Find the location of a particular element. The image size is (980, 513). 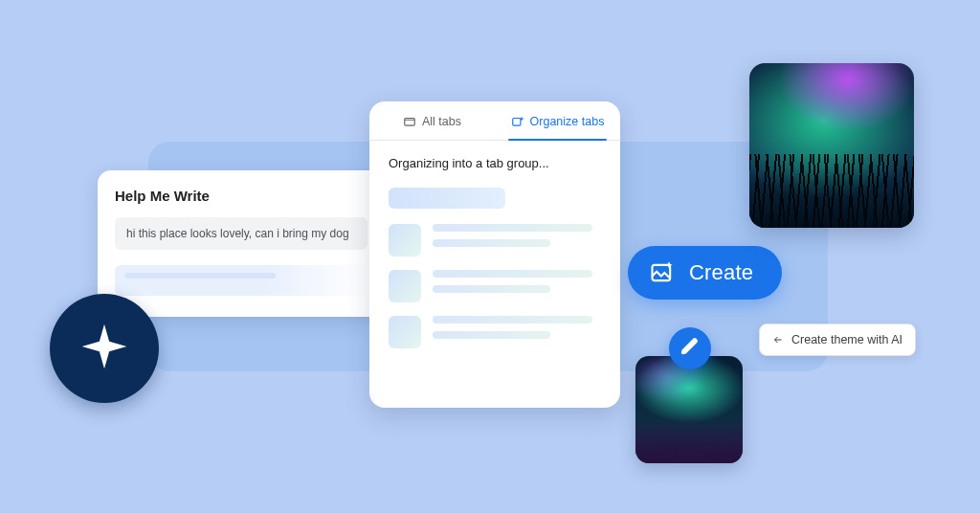

edit-fab is located at coordinates (690, 348).